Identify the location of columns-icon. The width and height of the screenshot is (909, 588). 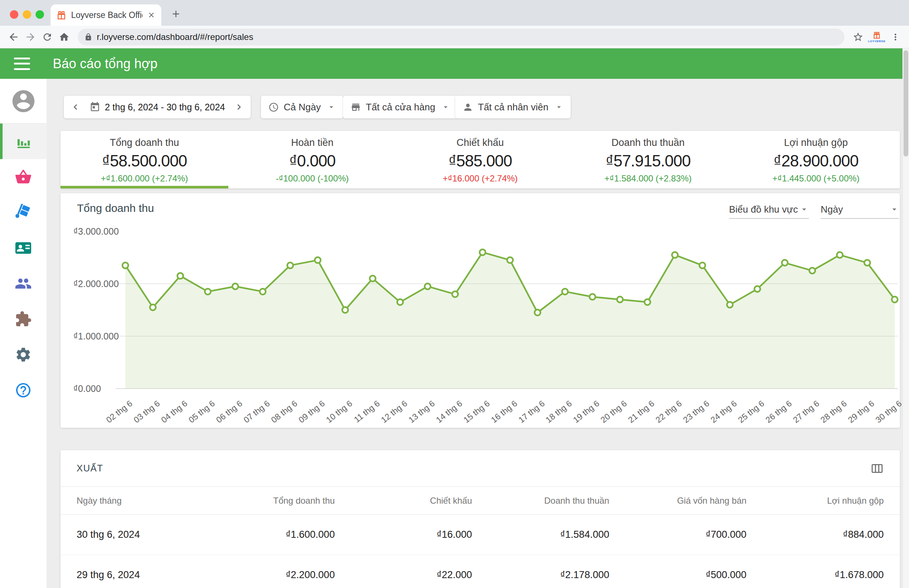
(877, 468).